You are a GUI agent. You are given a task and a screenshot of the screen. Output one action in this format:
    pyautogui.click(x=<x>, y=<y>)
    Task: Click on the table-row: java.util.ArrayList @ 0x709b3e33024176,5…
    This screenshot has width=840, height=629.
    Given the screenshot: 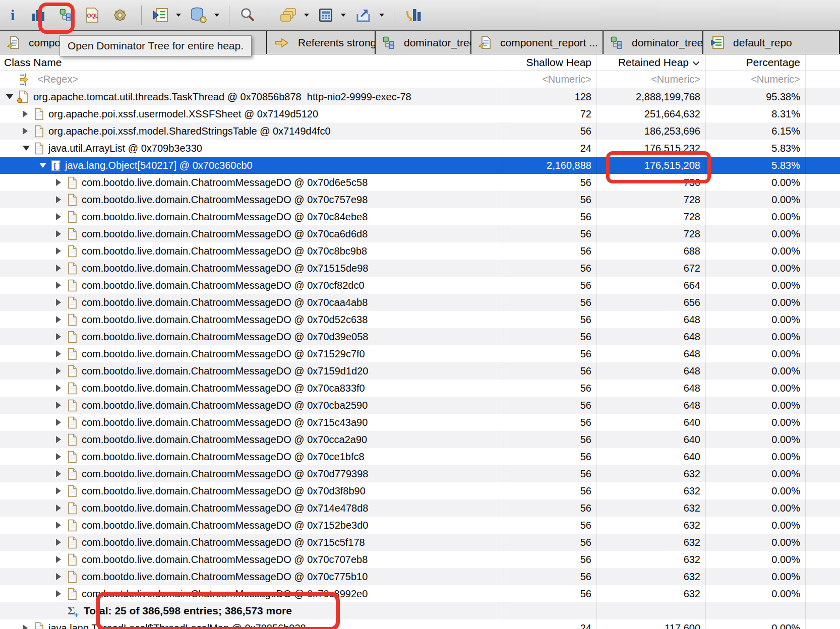 What is the action you would take?
    pyautogui.click(x=420, y=148)
    